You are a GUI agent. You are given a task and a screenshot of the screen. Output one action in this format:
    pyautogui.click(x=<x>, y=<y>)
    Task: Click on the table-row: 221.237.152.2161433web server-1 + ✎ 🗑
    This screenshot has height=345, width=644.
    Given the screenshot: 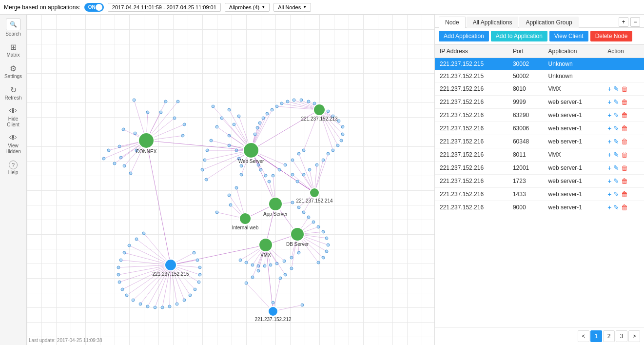 What is the action you would take?
    pyautogui.click(x=539, y=194)
    